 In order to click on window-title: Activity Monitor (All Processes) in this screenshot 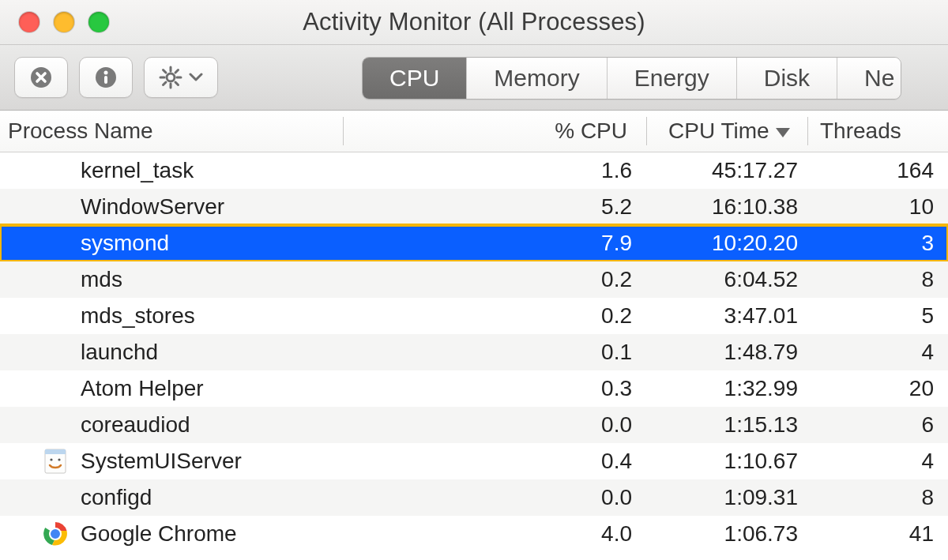, I will do `click(474, 22)`.